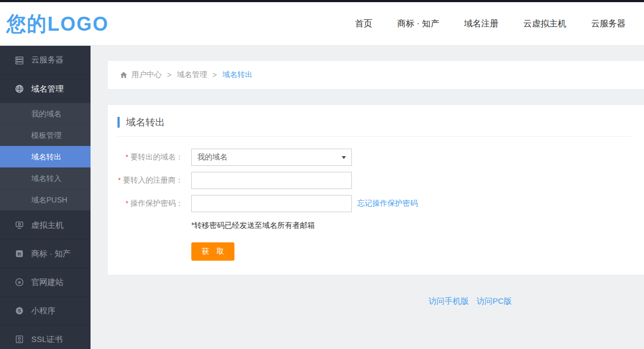 The image size is (644, 349). I want to click on certificate-icon, so click(19, 339).